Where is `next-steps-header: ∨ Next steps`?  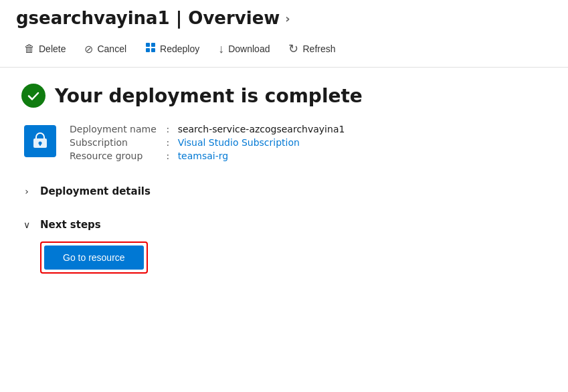
next-steps-header: ∨ Next steps is located at coordinates (284, 225).